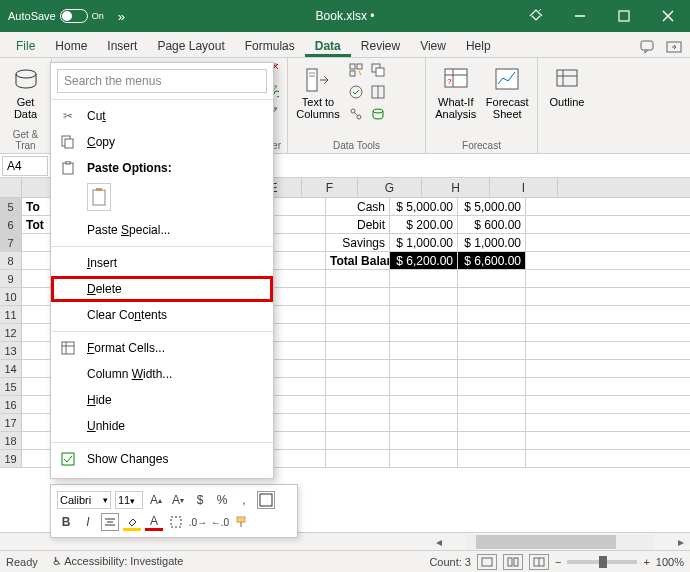 The width and height of the screenshot is (690, 572). I want to click on normal-view-icon, so click(487, 562).